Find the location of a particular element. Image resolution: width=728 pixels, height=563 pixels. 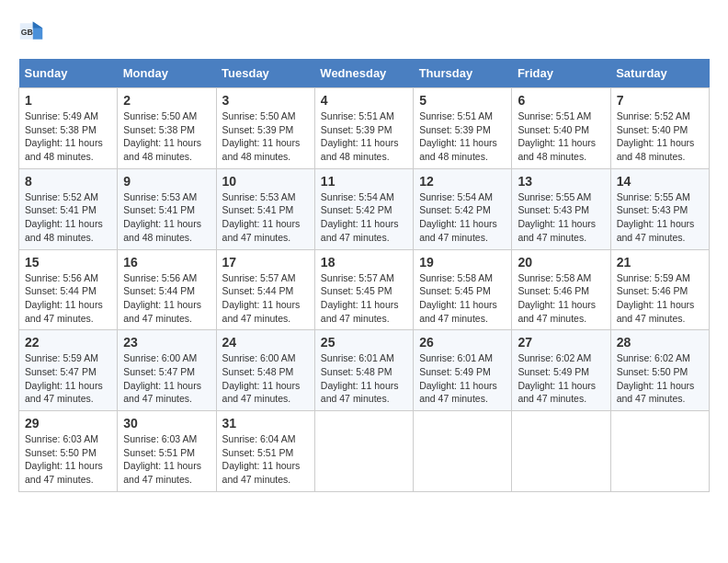

weekday-header-sunday: Sunday is located at coordinates (68, 74).